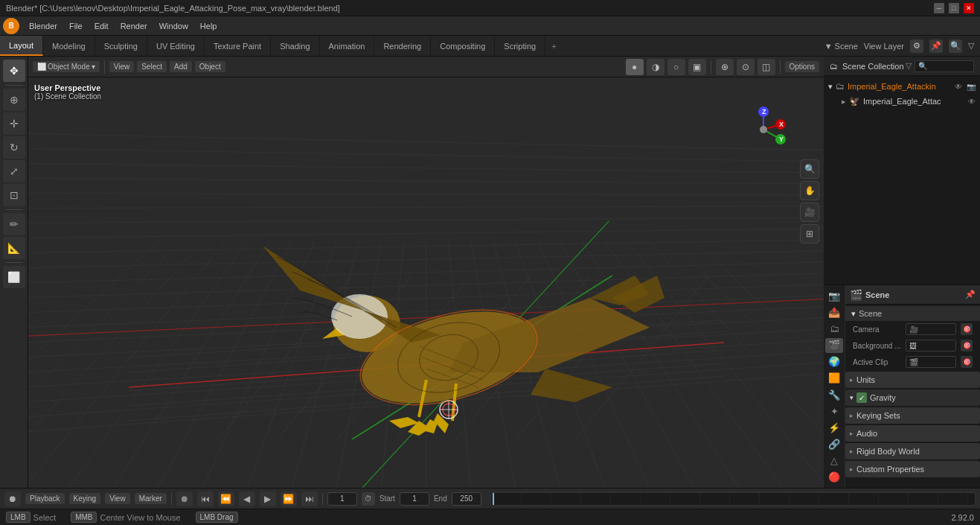 The width and height of the screenshot is (980, 525). I want to click on view-layer-settings: ⚙, so click(917, 46).